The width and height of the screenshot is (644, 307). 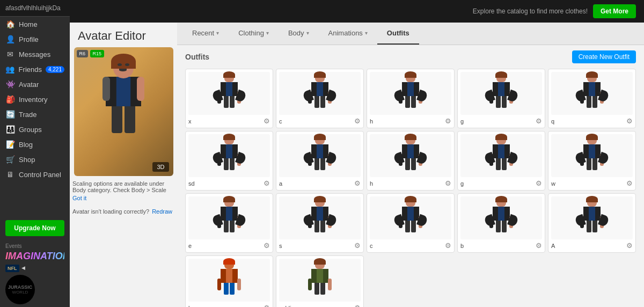 What do you see at coordinates (35, 129) in the screenshot?
I see `sidebar-item-groups: 👨‍👩‍👧 Groups` at bounding box center [35, 129].